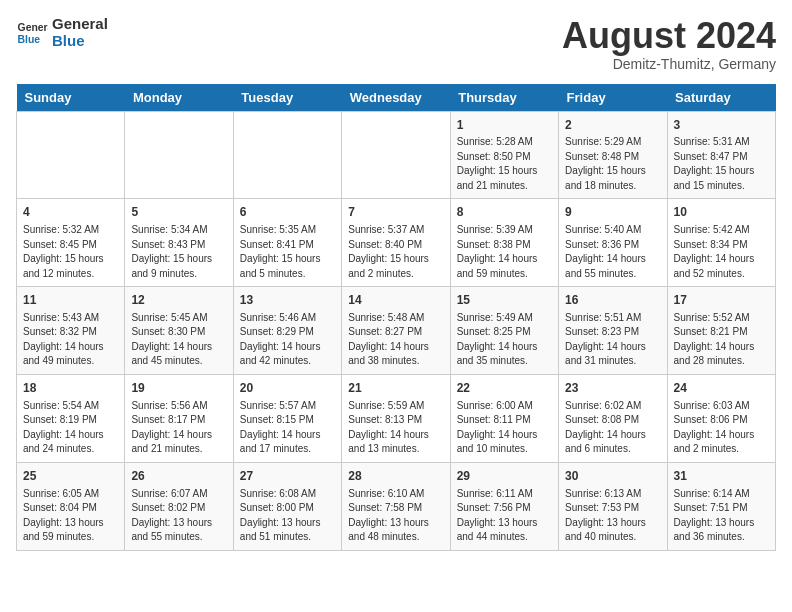  Describe the element at coordinates (504, 340) in the screenshot. I see `day-info: Sunrise: 5:49 AM Sunset: 8:25 PM Dayligh…` at that location.